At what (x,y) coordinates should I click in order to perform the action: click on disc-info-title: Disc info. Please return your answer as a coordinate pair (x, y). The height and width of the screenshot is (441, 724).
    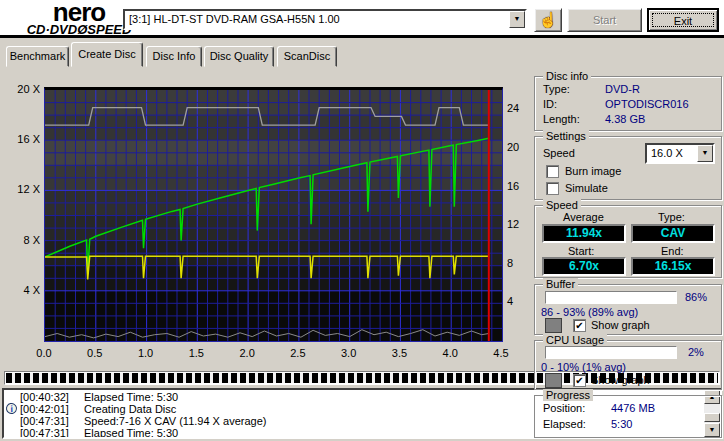
    Looking at the image, I should click on (567, 76).